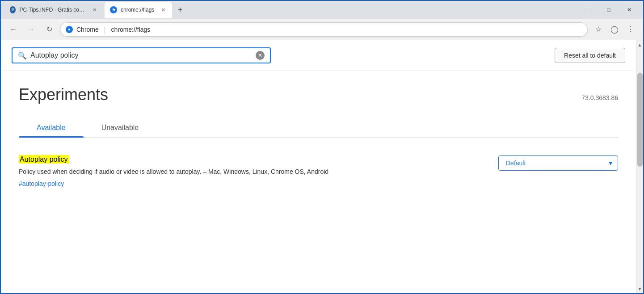 This screenshot has width=644, height=294. I want to click on tab-flags: chrome://flags ✕, so click(139, 10).